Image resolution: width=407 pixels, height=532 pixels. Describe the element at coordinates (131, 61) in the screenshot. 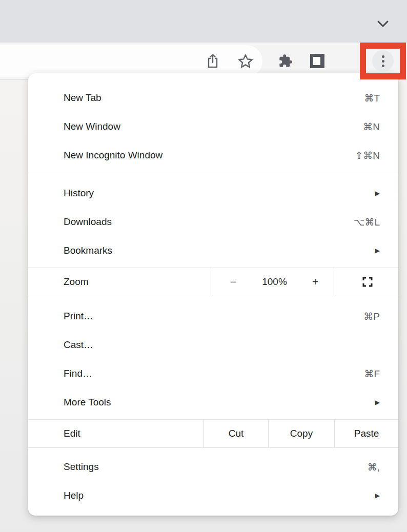

I see `address-bar` at that location.